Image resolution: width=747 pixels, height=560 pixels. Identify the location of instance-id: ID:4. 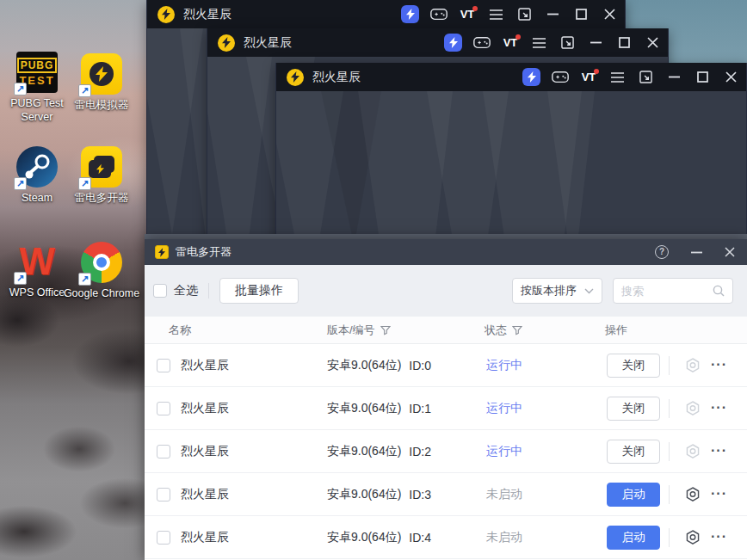
(420, 538).